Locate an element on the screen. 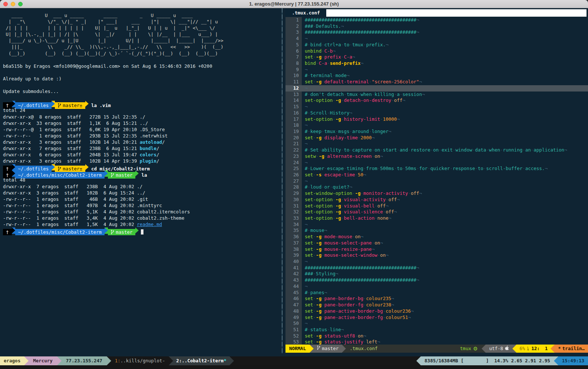 This screenshot has height=369, width=588. prompt-context-segment: † is located at coordinates (7, 232).